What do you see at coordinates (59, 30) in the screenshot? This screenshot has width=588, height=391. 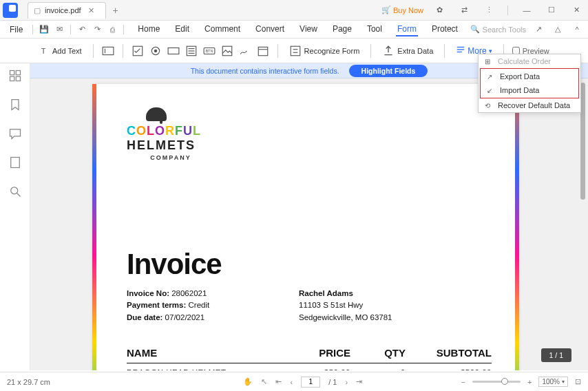 I see `mail-icon: ✉` at bounding box center [59, 30].